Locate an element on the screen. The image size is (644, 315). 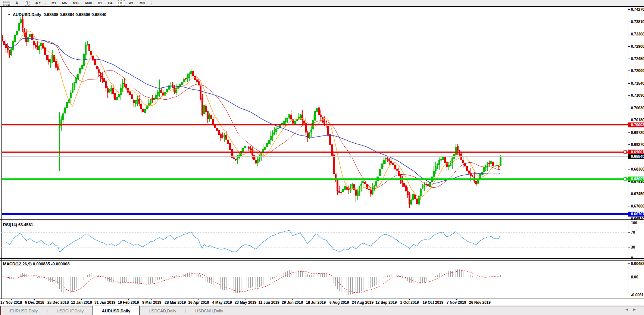
date-label: 6 Dec 2018 is located at coordinates (35, 302).